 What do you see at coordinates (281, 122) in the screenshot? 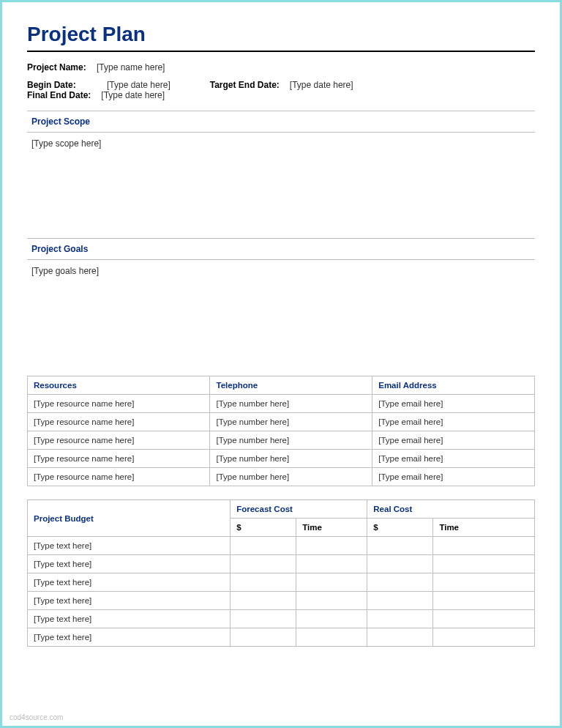
I see `scope-header: Project Scope` at bounding box center [281, 122].